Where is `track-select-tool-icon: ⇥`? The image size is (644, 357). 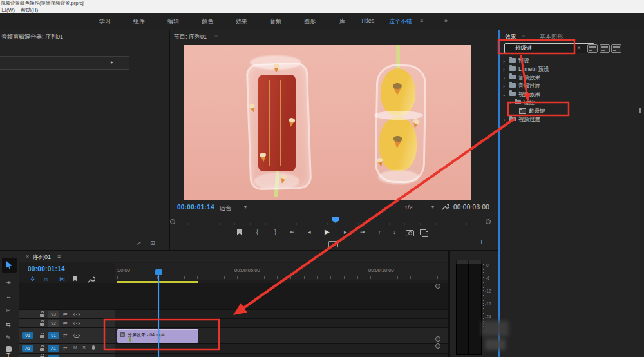
track-select-tool-icon: ⇥ is located at coordinates (8, 282).